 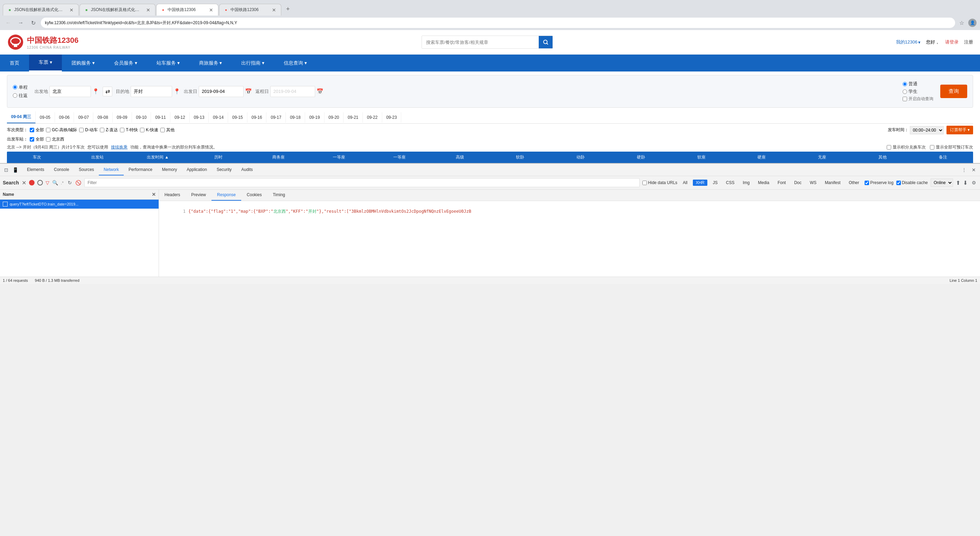 What do you see at coordinates (142, 117) in the screenshot?
I see `date-cell-6: 09-10` at bounding box center [142, 117].